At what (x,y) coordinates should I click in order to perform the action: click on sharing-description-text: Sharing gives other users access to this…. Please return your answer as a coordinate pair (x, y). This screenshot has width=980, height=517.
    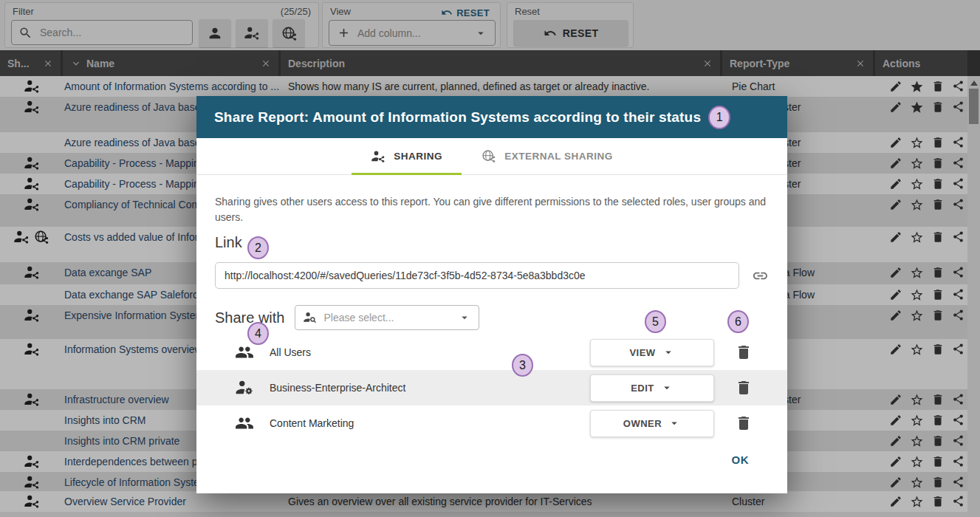
    Looking at the image, I should click on (491, 210).